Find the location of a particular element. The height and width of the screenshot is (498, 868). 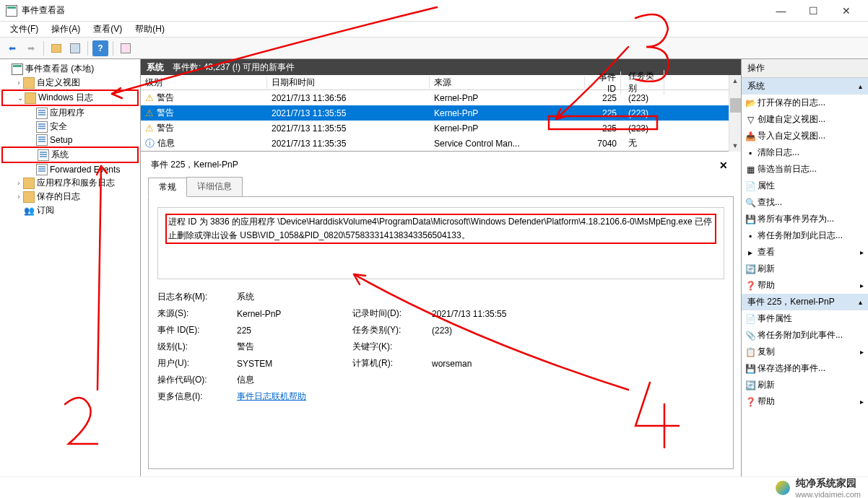

tab-details: 详细信息 is located at coordinates (214, 186).